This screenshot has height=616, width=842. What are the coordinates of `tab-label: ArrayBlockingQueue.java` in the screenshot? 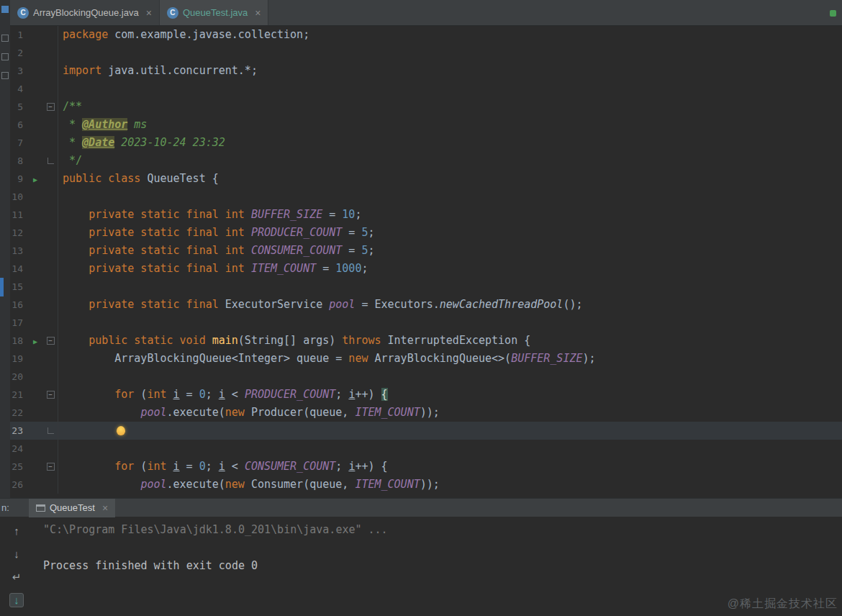 It's located at (86, 13).